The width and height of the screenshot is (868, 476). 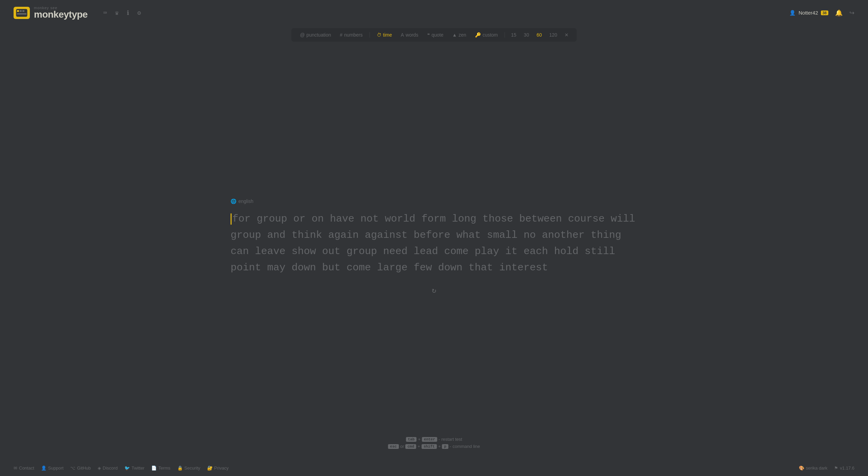 I want to click on twitter-icon: 🐦, so click(x=127, y=468).